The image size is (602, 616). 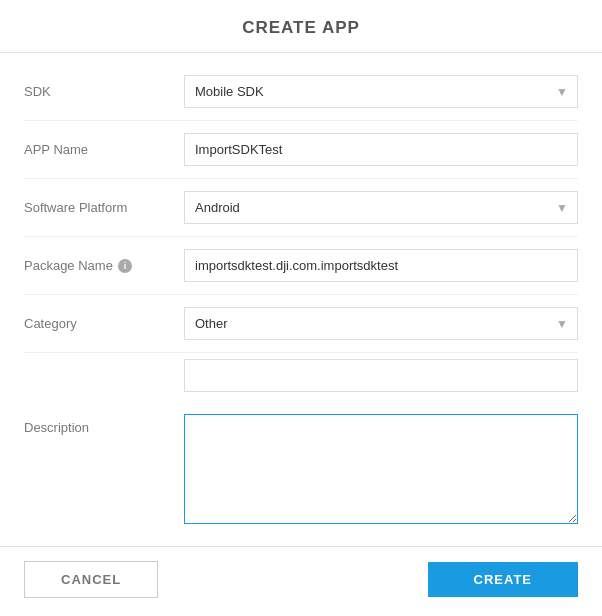 What do you see at coordinates (503, 580) in the screenshot?
I see `create-button: CREATE` at bounding box center [503, 580].